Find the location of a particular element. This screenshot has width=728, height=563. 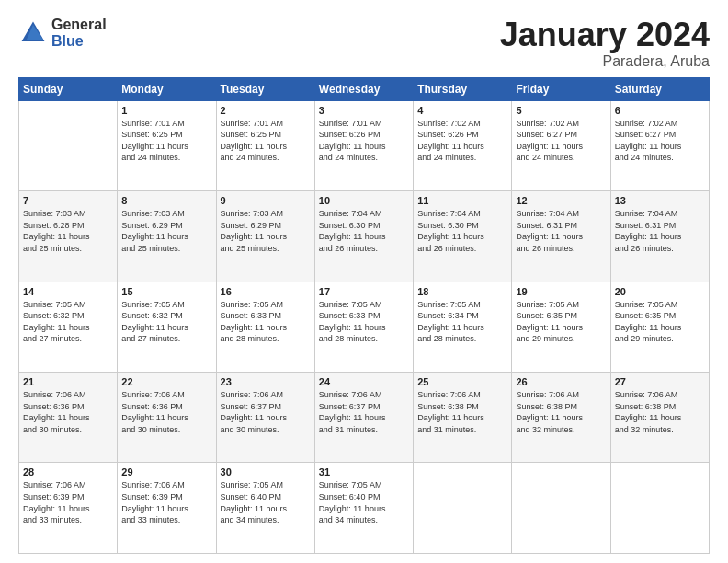

table-row: 1Sunrise: 7:01 AM Sunset: 6:25 PM Daylig… is located at coordinates (167, 145).